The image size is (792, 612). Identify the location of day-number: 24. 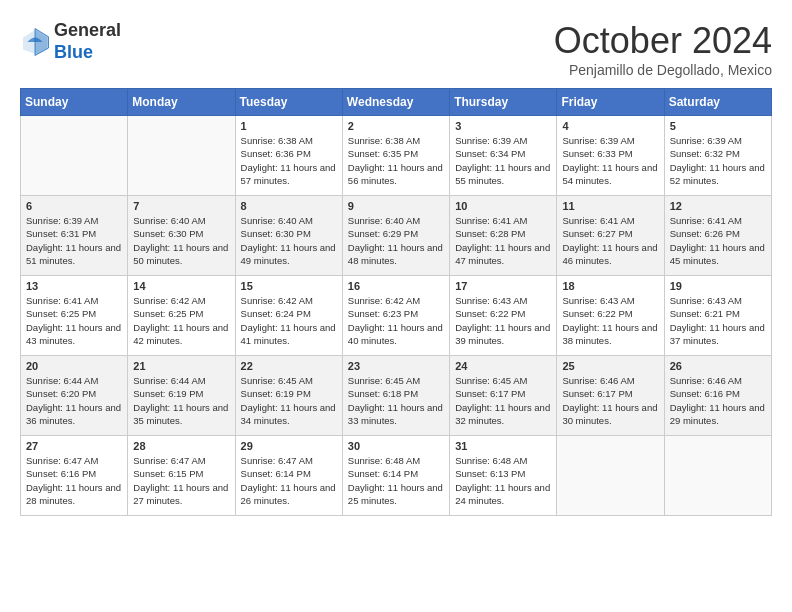
(503, 366).